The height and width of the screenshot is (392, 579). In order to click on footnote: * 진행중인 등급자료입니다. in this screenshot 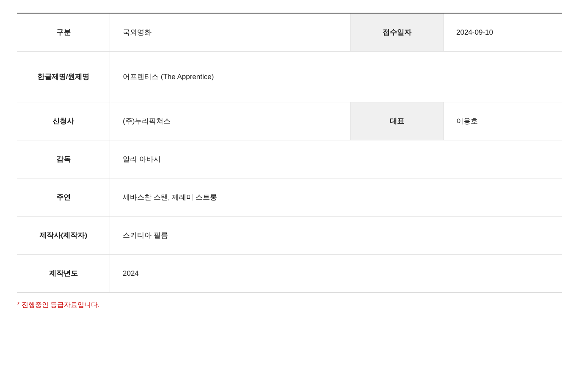, I will do `click(290, 305)`.